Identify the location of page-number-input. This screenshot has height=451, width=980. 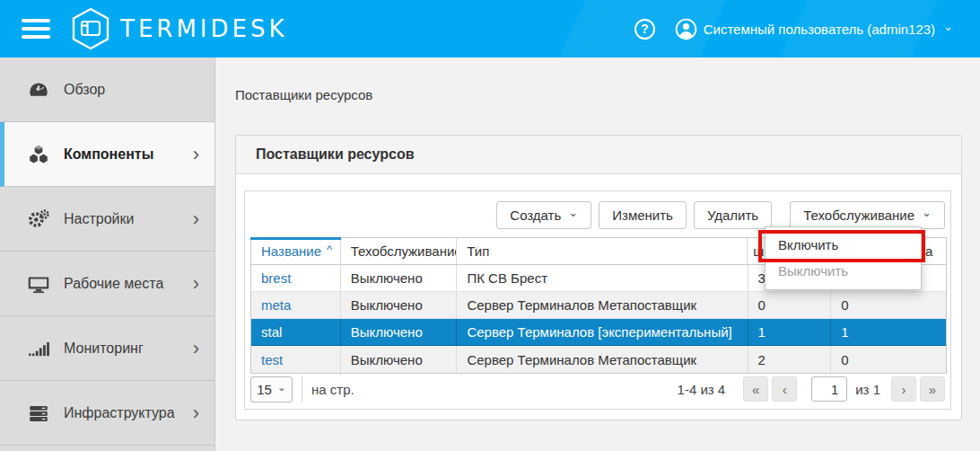
(829, 389).